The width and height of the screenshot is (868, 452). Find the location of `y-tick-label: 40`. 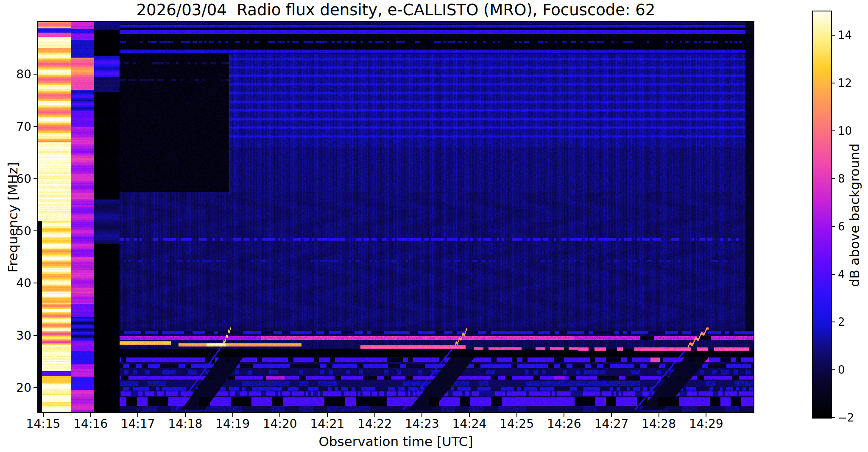

y-tick-label: 40 is located at coordinates (16, 283).